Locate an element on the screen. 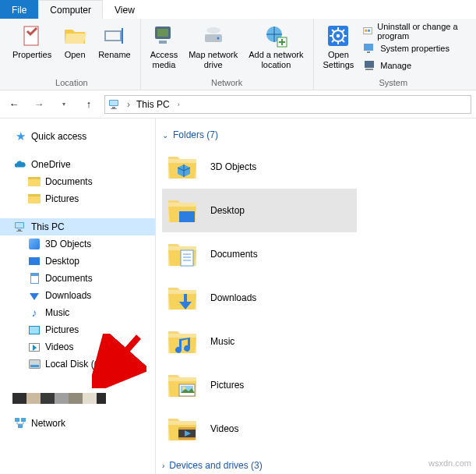 This screenshot has width=476, height=474. tree-documents: Documents is located at coordinates (78, 278).